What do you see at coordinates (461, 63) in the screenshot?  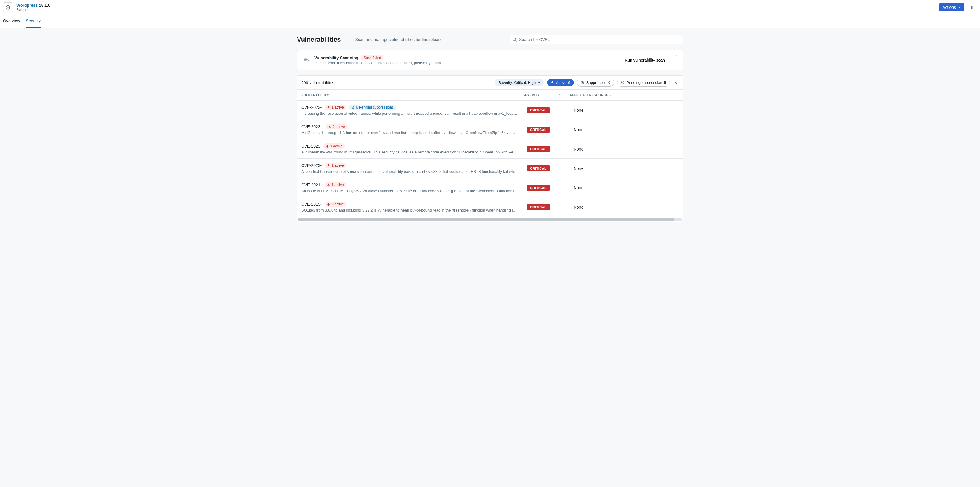 I see `scan-subtitle: 200 vulnerabilities found in last scan. …` at bounding box center [461, 63].